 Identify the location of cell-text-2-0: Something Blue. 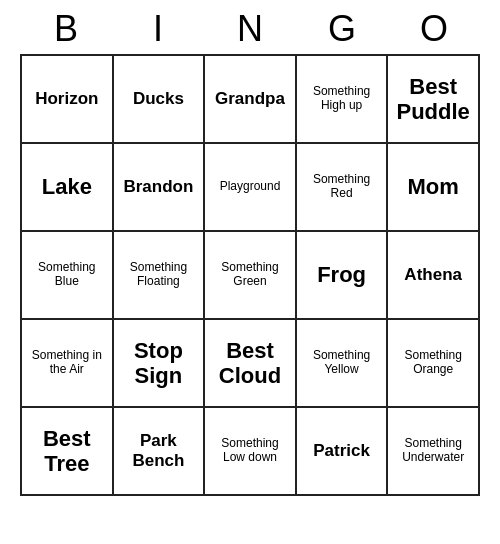
(67, 275).